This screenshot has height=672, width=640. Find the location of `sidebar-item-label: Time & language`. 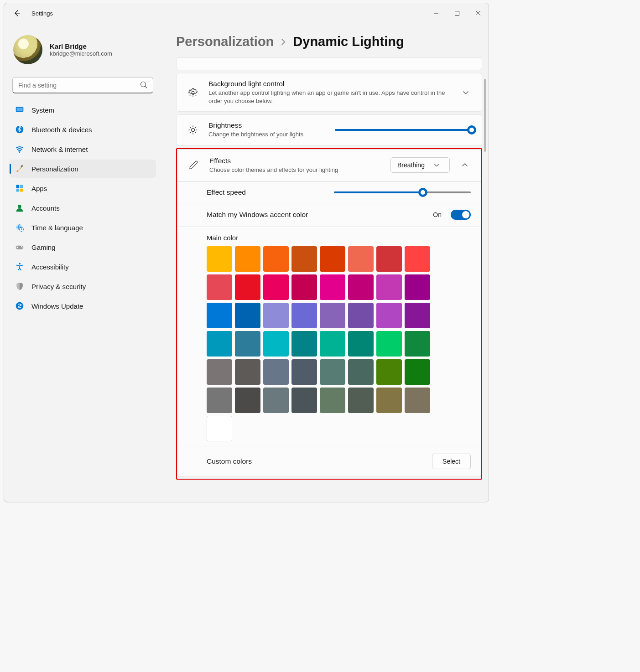

sidebar-item-label: Time & language is located at coordinates (57, 228).